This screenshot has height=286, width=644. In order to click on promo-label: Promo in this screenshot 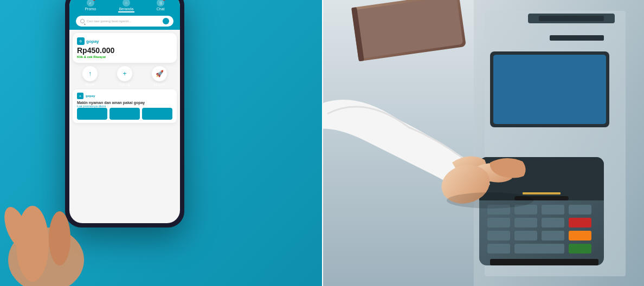, I will do `click(90, 9)`.